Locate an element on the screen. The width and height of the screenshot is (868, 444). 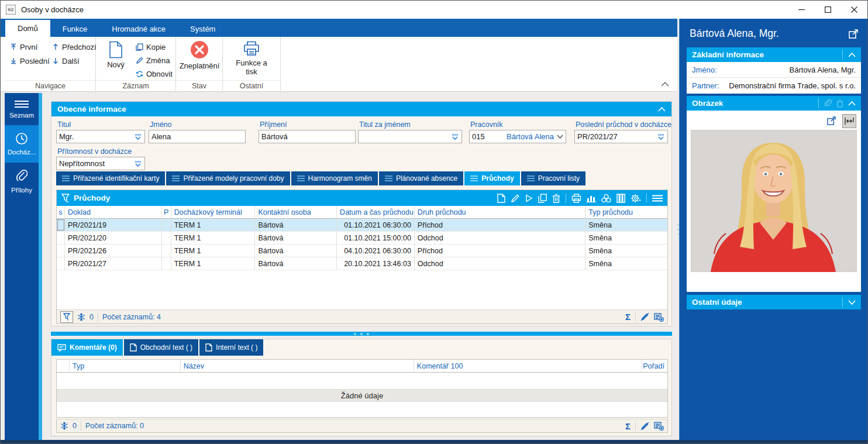
pritomnost-input: Nepřítomnost is located at coordinates (101, 164).